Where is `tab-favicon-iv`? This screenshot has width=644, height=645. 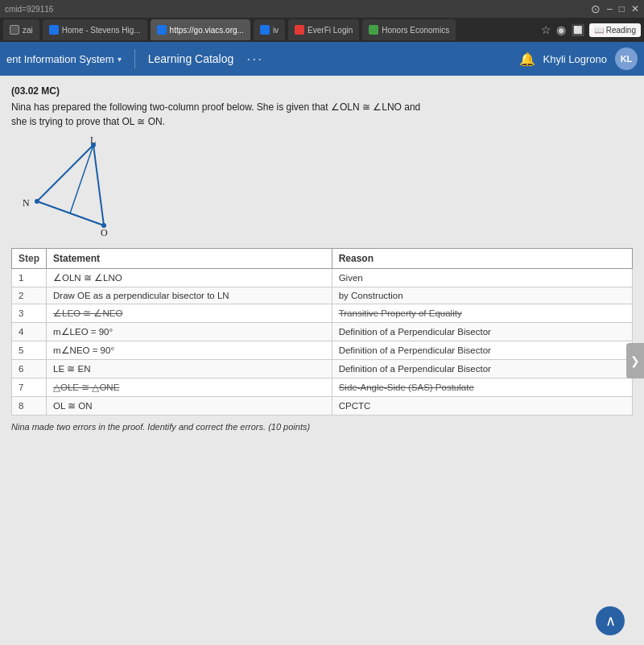
tab-favicon-iv is located at coordinates (265, 30).